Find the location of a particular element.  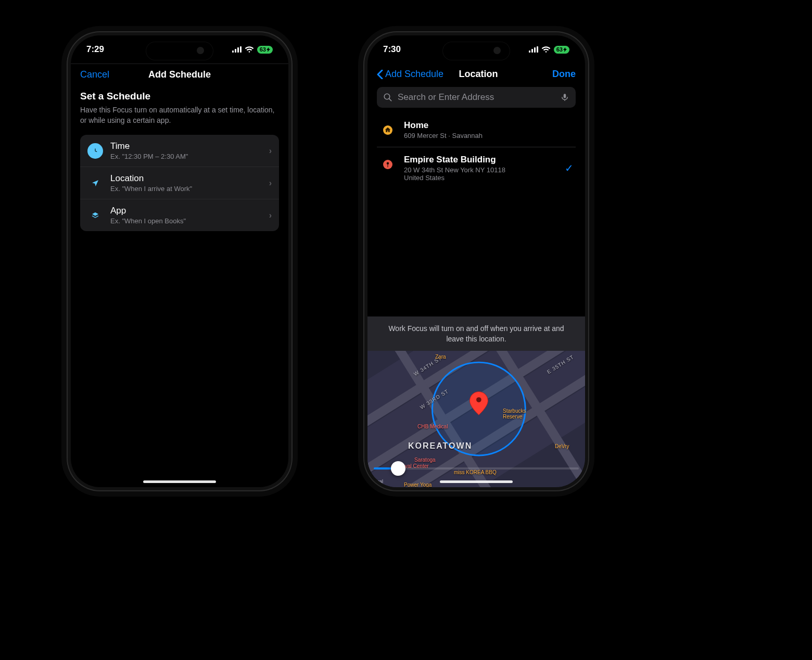

nav-title: Add Schedule is located at coordinates (180, 75).